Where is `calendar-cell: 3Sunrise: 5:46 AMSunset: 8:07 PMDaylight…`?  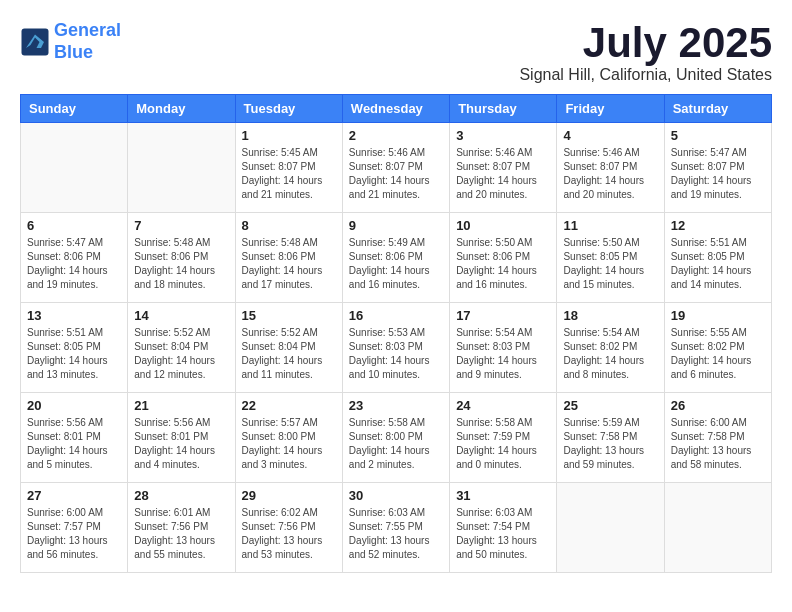 calendar-cell: 3Sunrise: 5:46 AMSunset: 8:07 PMDaylight… is located at coordinates (504, 168).